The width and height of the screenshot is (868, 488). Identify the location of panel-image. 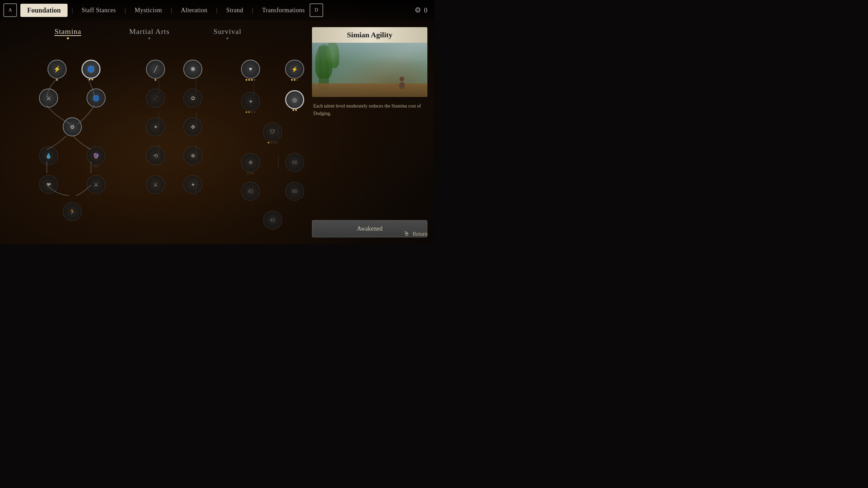
(370, 70).